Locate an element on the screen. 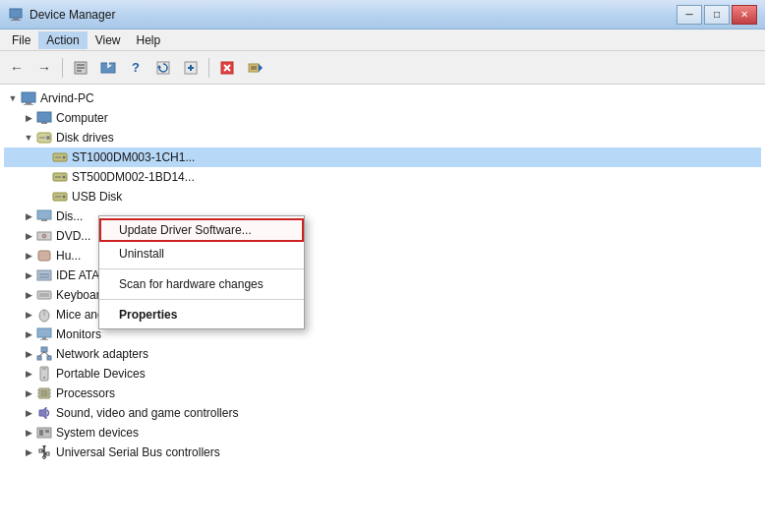 The width and height of the screenshot is (765, 532). properties-button is located at coordinates (81, 68).